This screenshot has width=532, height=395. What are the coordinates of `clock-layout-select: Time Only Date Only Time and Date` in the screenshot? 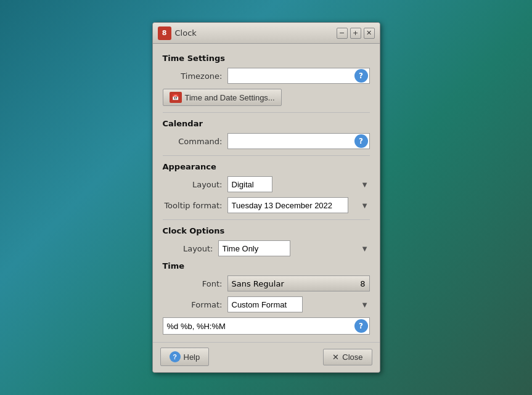 It's located at (254, 248).